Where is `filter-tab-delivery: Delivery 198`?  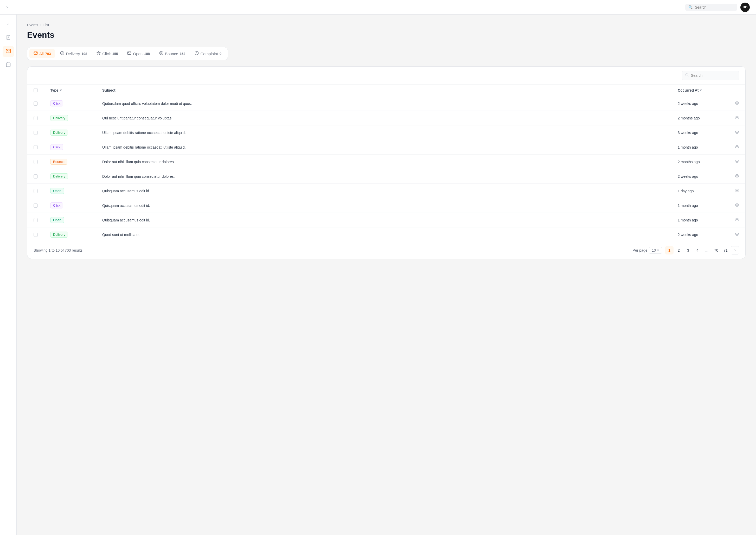 filter-tab-delivery: Delivery 198 is located at coordinates (74, 53).